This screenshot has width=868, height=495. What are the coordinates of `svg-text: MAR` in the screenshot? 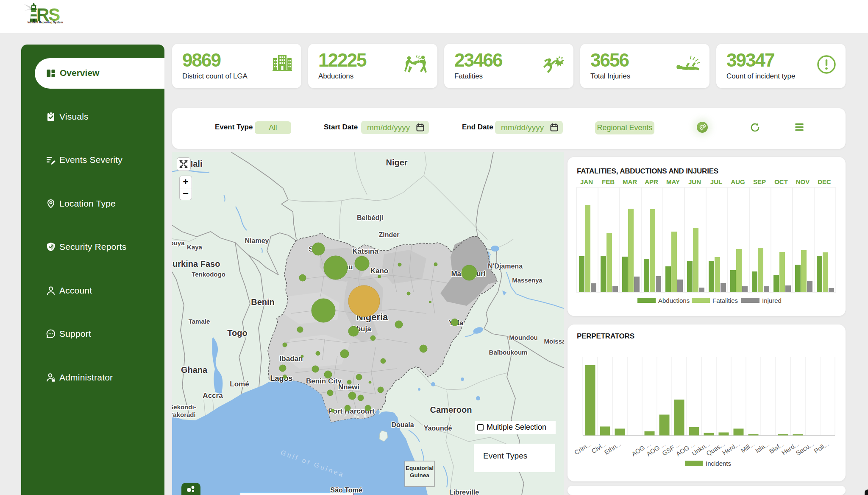 It's located at (630, 182).